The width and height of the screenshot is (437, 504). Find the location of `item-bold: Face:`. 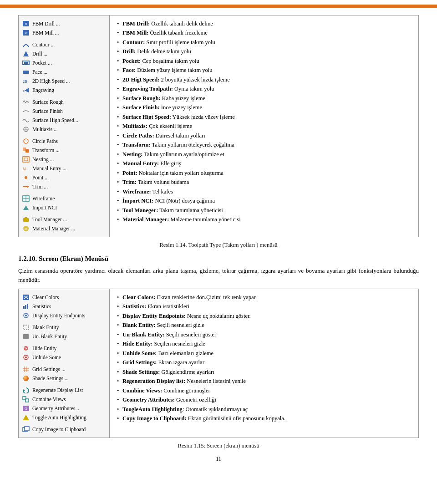

item-bold: Face: is located at coordinates (129, 70).